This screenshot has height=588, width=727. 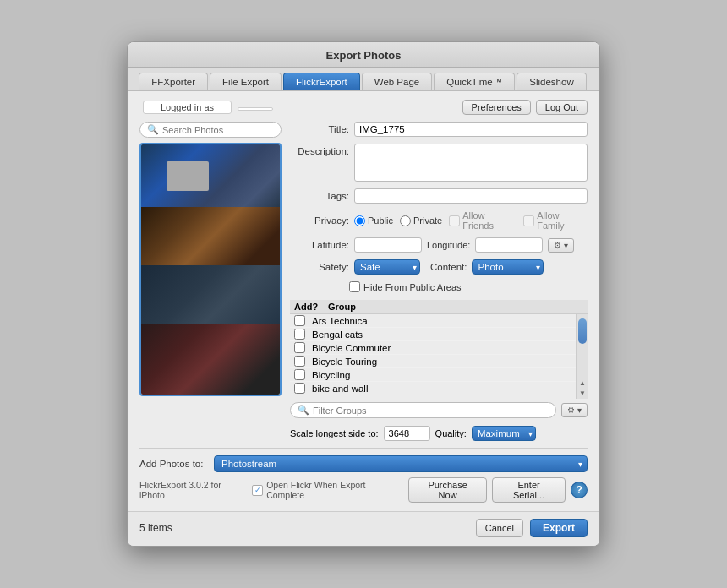 What do you see at coordinates (525, 107) in the screenshot?
I see `top-buttons: Preferences Log Out` at bounding box center [525, 107].